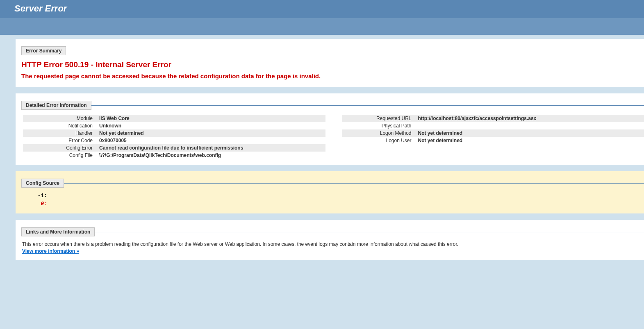 The height and width of the screenshot is (329, 644). Describe the element at coordinates (60, 141) in the screenshot. I see `error-code-label: Error Code` at that location.